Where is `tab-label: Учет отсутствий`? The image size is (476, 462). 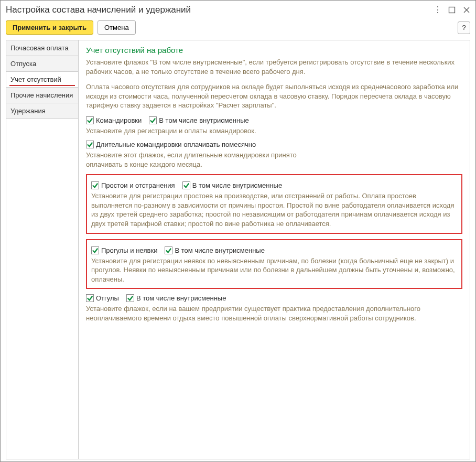 tab-label: Учет отсутствий is located at coordinates (36, 80).